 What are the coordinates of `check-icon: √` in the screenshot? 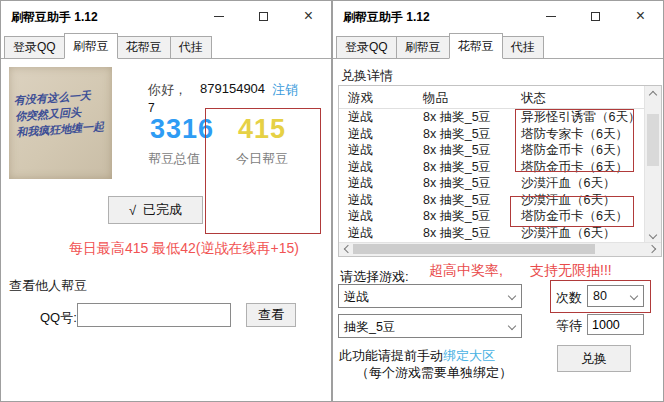 It's located at (132, 210).